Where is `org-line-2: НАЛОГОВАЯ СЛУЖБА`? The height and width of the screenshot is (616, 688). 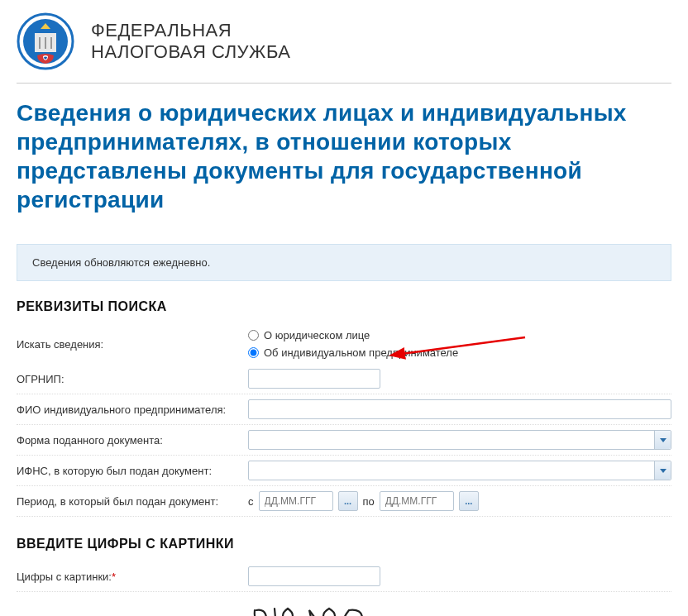 org-line-2: НАЛОГОВАЯ СЛУЖБА is located at coordinates (191, 52).